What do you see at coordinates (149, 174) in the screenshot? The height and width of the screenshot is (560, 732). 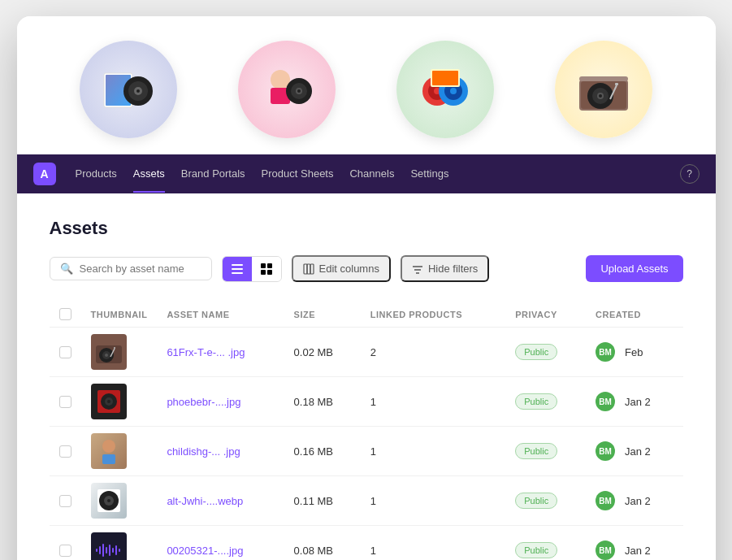 I see `nav-assets: Assets` at bounding box center [149, 174].